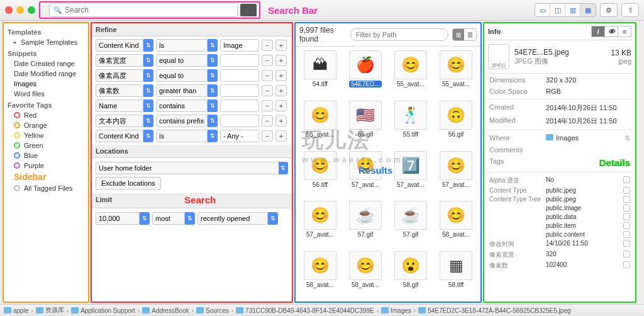 This screenshot has height=316, width=644. Describe the element at coordinates (305, 311) in the screenshot. I see `path-segment: 731CC90B-DB49-4643-8F14-2E4044DC399E` at that location.